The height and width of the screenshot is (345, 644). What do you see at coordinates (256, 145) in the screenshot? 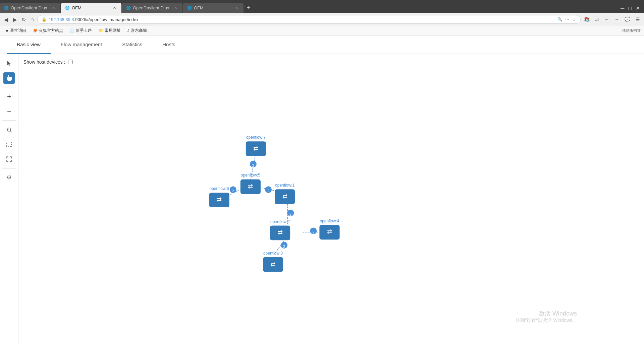
I see `node-openflow7: ⇄ openflow:7` at bounding box center [256, 145].